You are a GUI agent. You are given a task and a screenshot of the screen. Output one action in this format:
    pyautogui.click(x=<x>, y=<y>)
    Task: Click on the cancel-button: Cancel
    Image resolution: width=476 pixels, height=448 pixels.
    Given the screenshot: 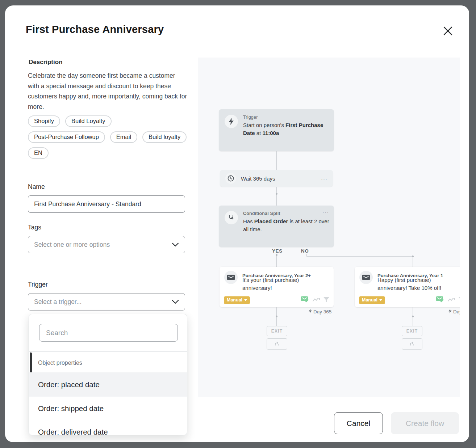 What is the action you would take?
    pyautogui.click(x=359, y=423)
    